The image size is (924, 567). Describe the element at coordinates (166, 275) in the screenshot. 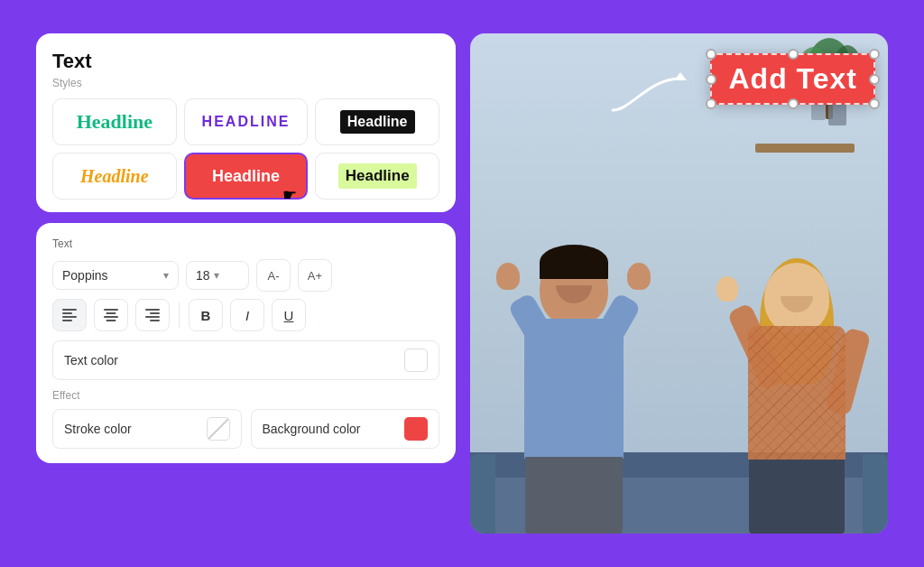

I see `font-chevron: ▾` at that location.